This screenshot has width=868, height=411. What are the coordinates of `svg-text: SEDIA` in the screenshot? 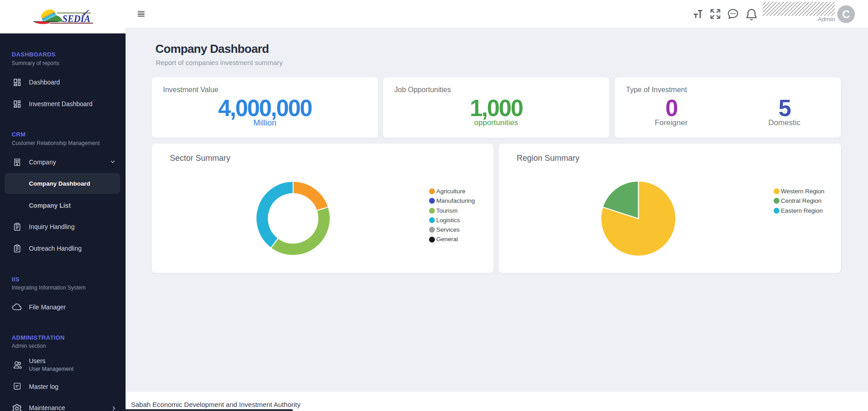 It's located at (76, 19).